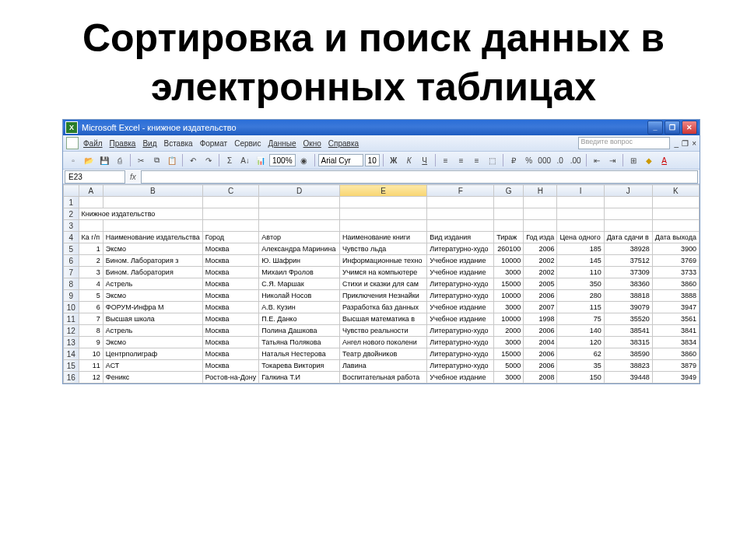 This screenshot has width=747, height=560. What do you see at coordinates (597, 160) in the screenshot?
I see `decrease-indent-icon: ⇤` at bounding box center [597, 160].